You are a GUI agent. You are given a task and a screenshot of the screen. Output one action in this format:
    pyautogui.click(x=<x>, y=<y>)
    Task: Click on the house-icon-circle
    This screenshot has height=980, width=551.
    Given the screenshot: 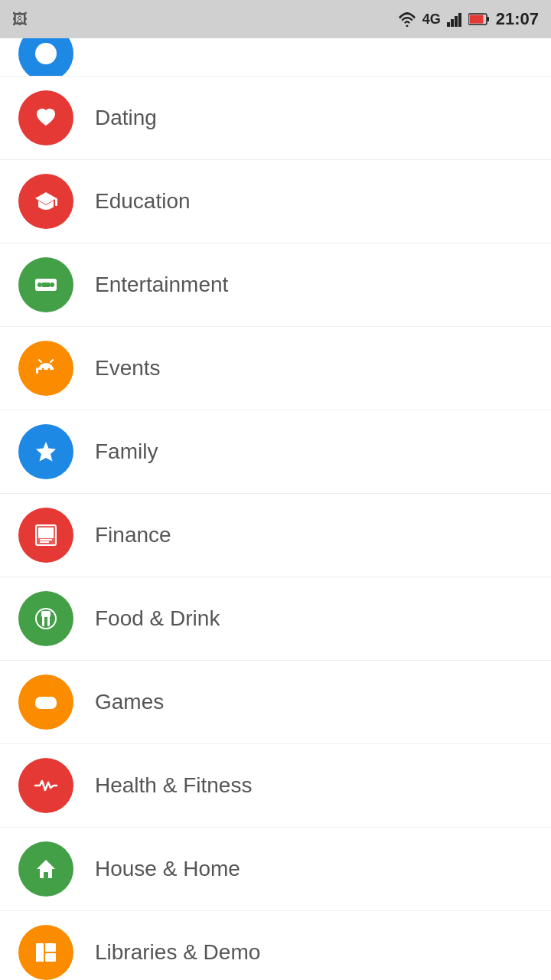 What is the action you would take?
    pyautogui.click(x=46, y=869)
    